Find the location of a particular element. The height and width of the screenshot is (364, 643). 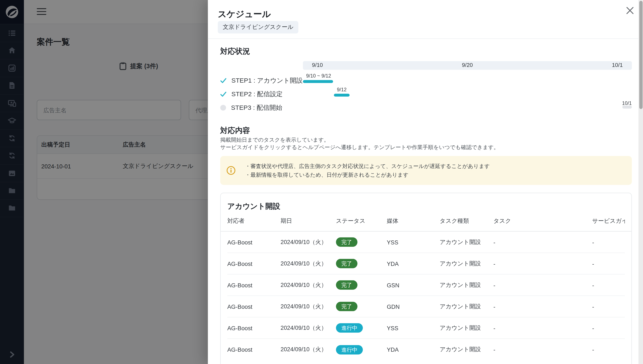

close-icon is located at coordinates (630, 10).